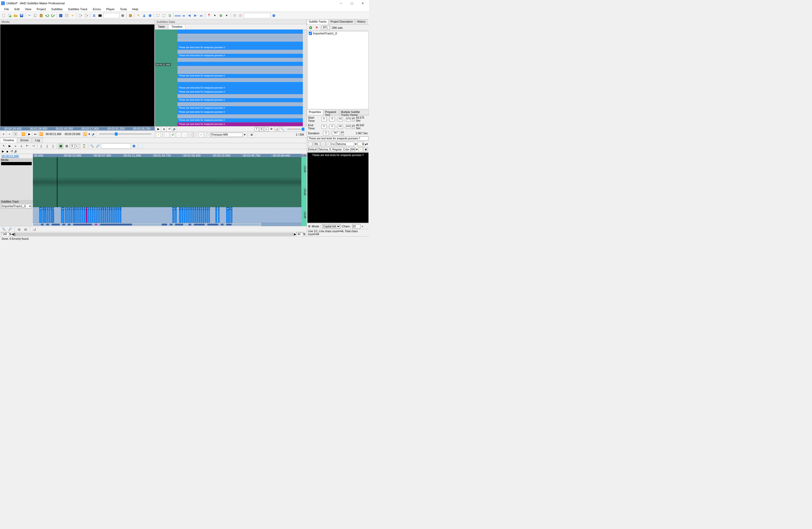 The image size is (812, 529). Describe the element at coordinates (17, 9) in the screenshot. I see `menu-edit: Edit` at that location.